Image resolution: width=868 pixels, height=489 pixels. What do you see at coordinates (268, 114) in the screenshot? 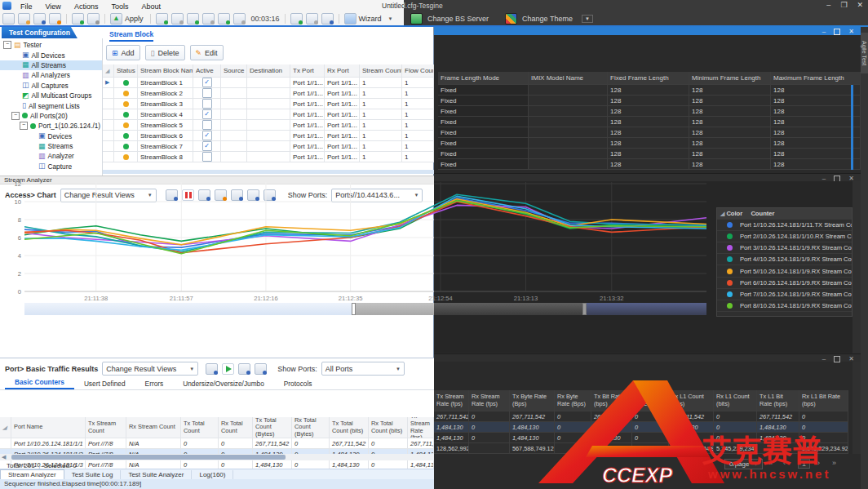
I see `table-row: StreamBlock 4Port 1//1...Port 1//1...11` at bounding box center [268, 114].